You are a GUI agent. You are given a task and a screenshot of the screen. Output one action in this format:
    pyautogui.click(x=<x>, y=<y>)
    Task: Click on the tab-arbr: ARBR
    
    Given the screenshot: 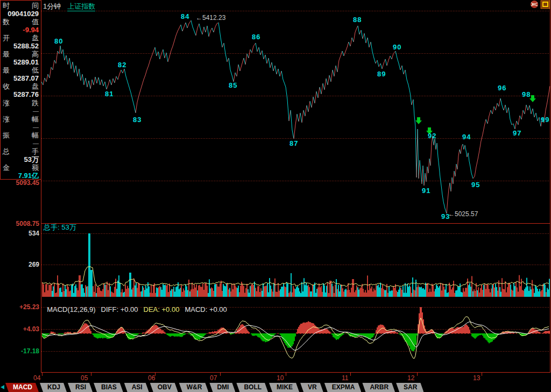 What is the action you would take?
    pyautogui.click(x=379, y=387)
    